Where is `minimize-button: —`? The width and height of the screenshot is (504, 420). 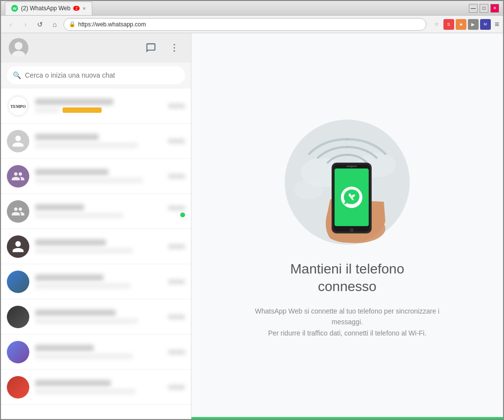
minimize-button: — is located at coordinates (473, 8).